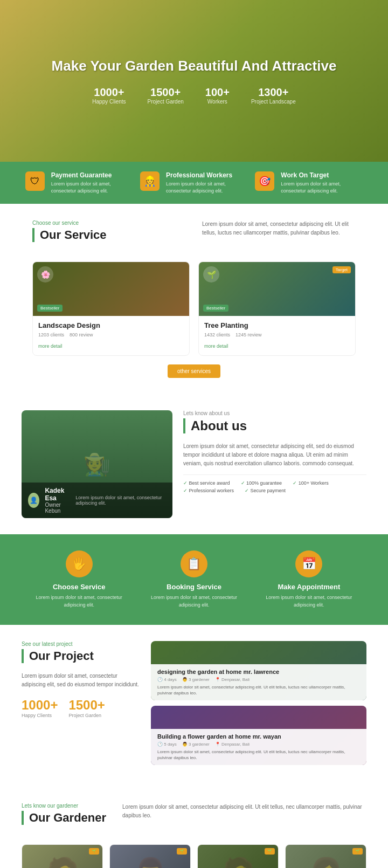 The image size is (388, 868). I want to click on step-booking: 📋 Booking Service Lorem ipsum dolor sit …, so click(194, 580).